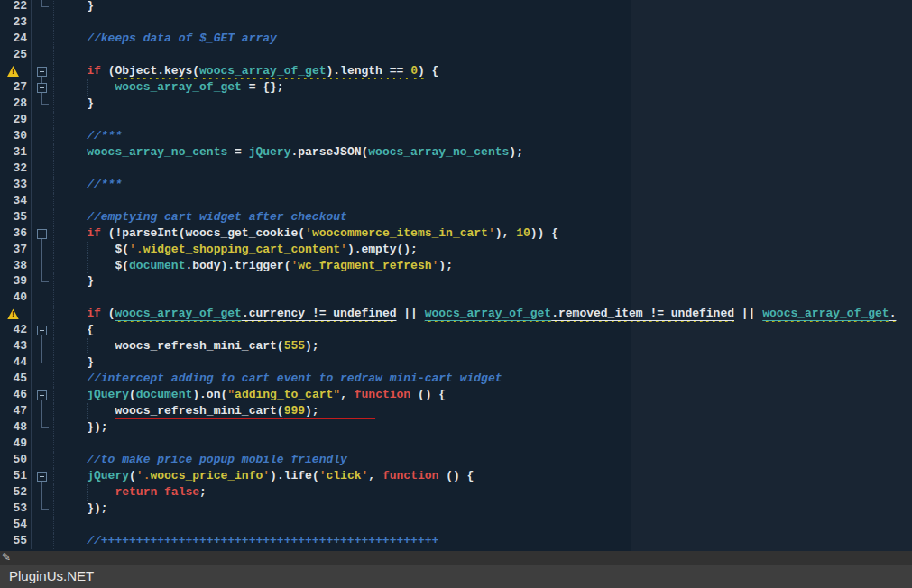 Image resolution: width=912 pixels, height=588 pixels. Describe the element at coordinates (245, 411) in the screenshot. I see `error-underlined-statement: woocs_refresh_mini_cart(999);` at that location.